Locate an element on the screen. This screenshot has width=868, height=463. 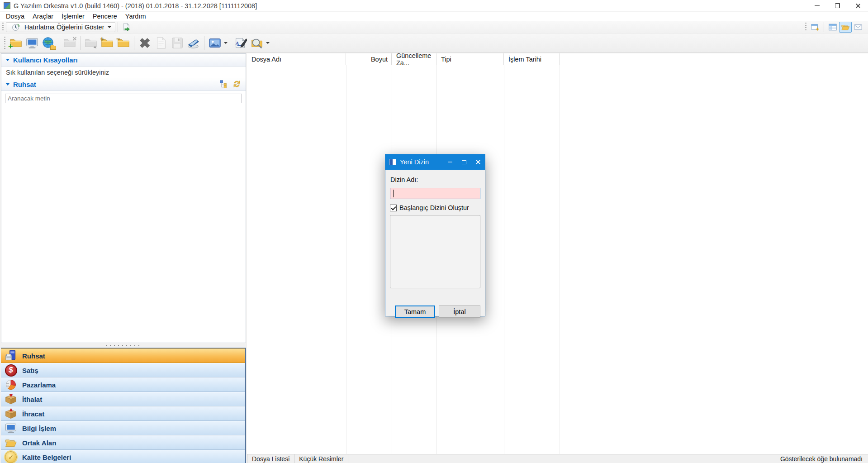
checkbox-checked-icon is located at coordinates (394, 208).